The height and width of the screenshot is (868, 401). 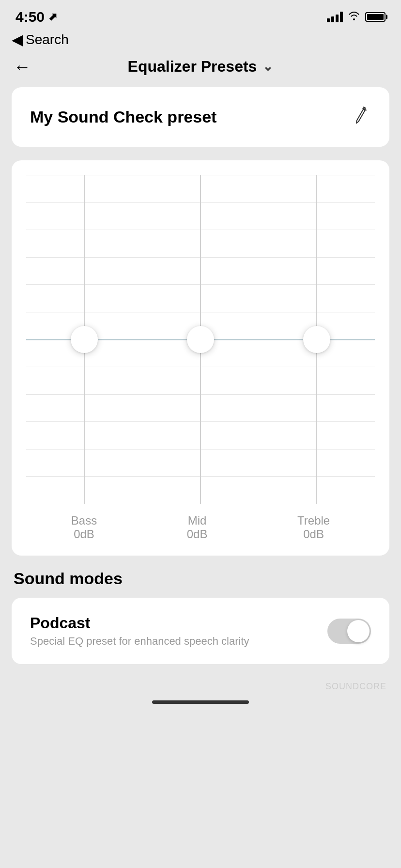 What do you see at coordinates (375, 17) in the screenshot?
I see `battery-icon` at bounding box center [375, 17].